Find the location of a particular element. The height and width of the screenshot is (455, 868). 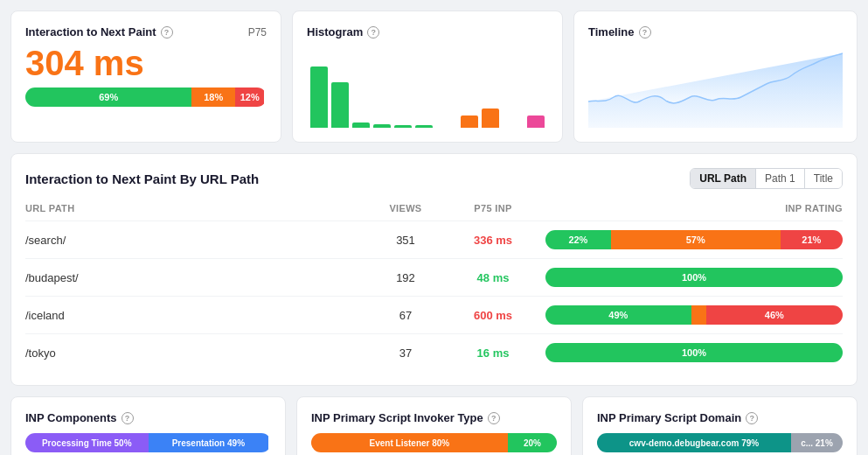

bar-segment-orange: 57% is located at coordinates (696, 240).